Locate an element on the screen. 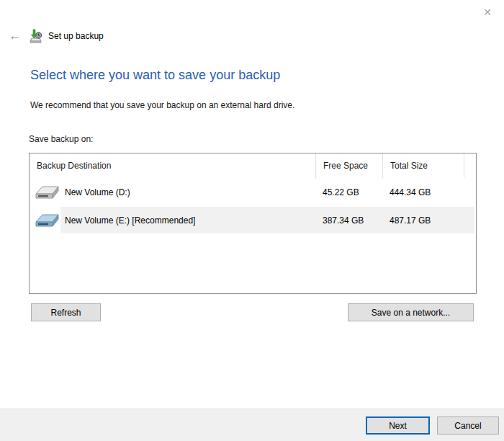  gray-drive-icon is located at coordinates (48, 192).